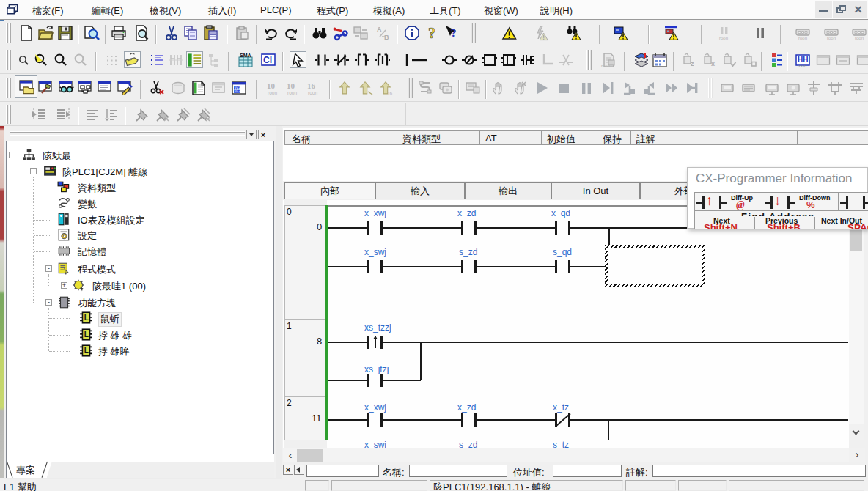 The image size is (868, 491). What do you see at coordinates (237, 91) in the screenshot?
I see `svg-text: 002` at bounding box center [237, 91].